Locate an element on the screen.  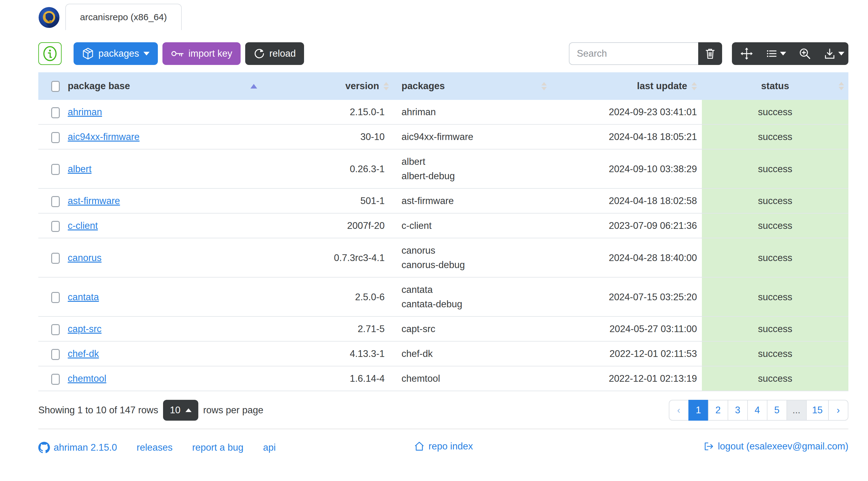
github-version-link: ahriman 2.15.0 is located at coordinates (78, 448).